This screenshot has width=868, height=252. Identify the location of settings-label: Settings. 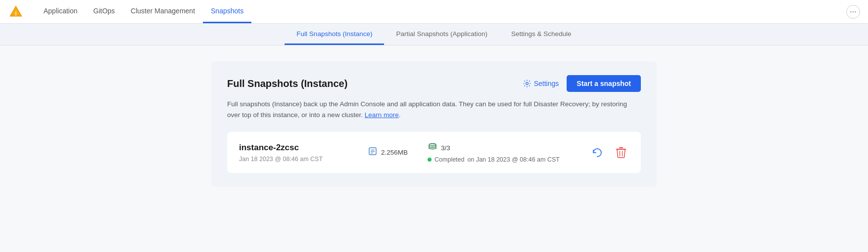
(546, 84).